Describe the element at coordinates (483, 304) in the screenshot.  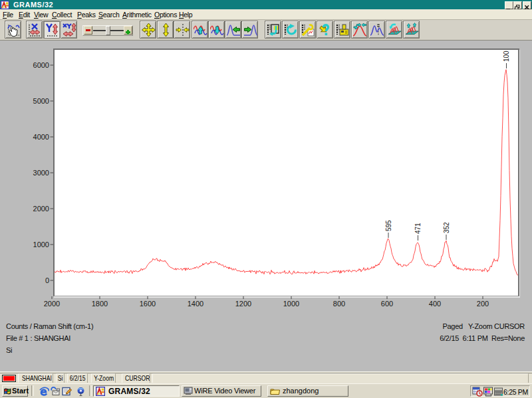
I see `svg-text: 200` at that location.